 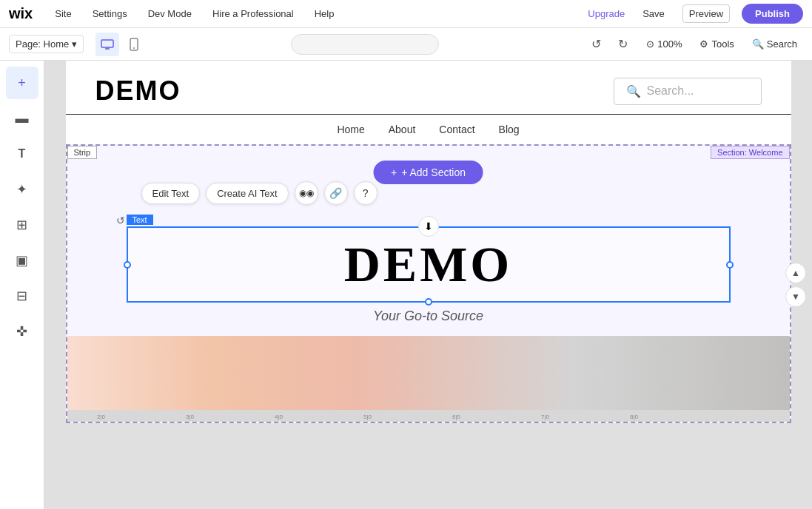 I want to click on sub-text: Your Go-to Source, so click(x=429, y=323).